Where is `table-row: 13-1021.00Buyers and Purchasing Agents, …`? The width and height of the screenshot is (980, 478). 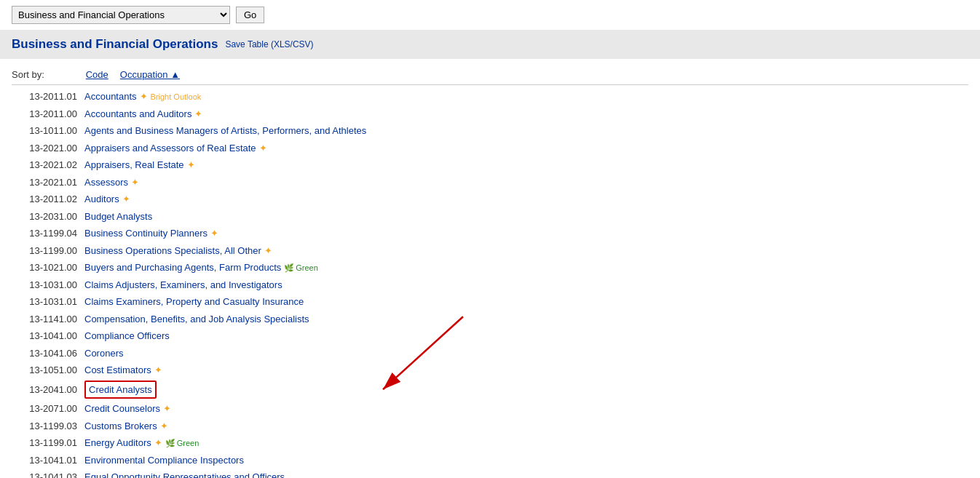
table-row: 13-1021.00Buyers and Purchasing Agents, … is located at coordinates (490, 268).